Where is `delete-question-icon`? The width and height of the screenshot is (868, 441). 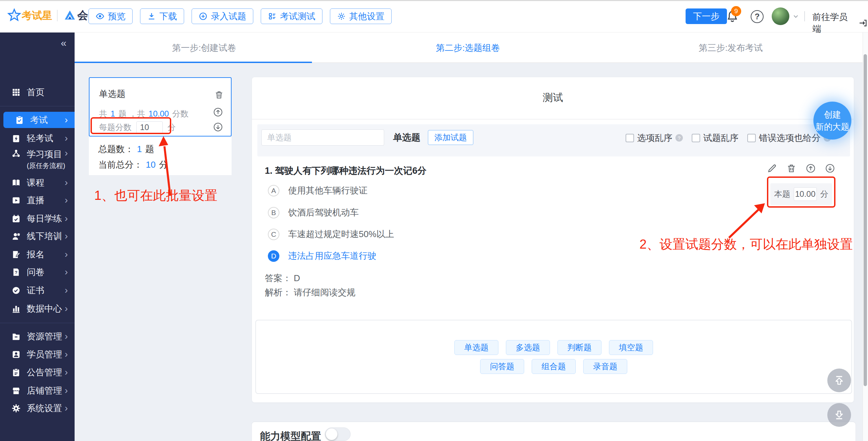 delete-question-icon is located at coordinates (791, 168).